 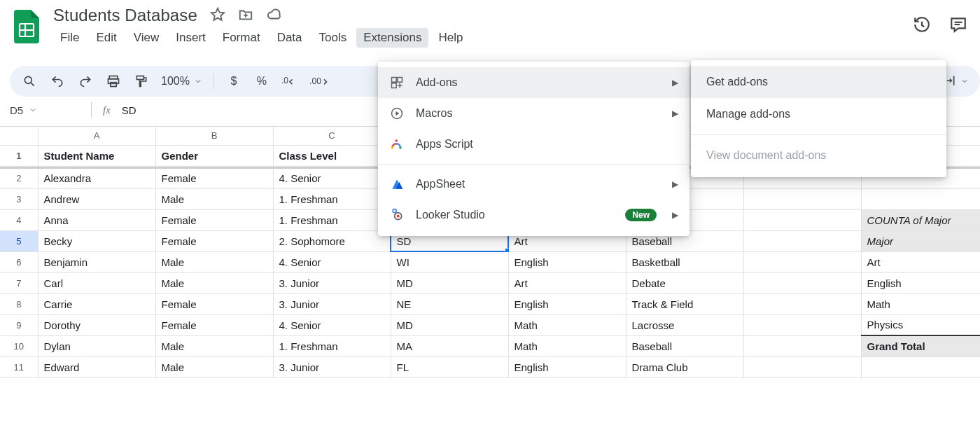 What do you see at coordinates (234, 81) in the screenshot?
I see `format-currency-button: $` at bounding box center [234, 81].